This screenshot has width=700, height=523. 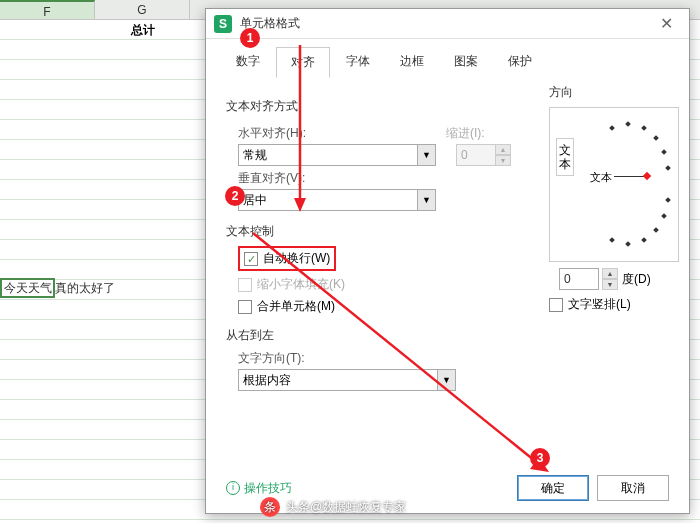 I want to click on wrap-highlight: ✓ 自动换行(W), so click(x=287, y=258).